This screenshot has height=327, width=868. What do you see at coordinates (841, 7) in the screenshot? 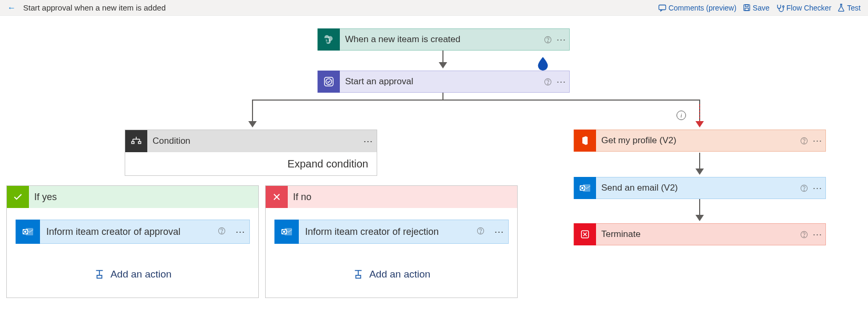
I see `flask-icon` at bounding box center [841, 7].